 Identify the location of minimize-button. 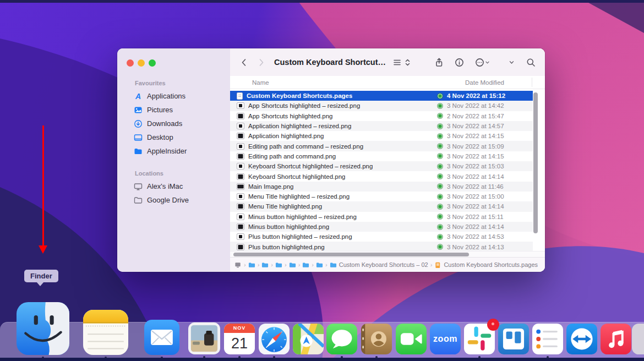
(141, 63).